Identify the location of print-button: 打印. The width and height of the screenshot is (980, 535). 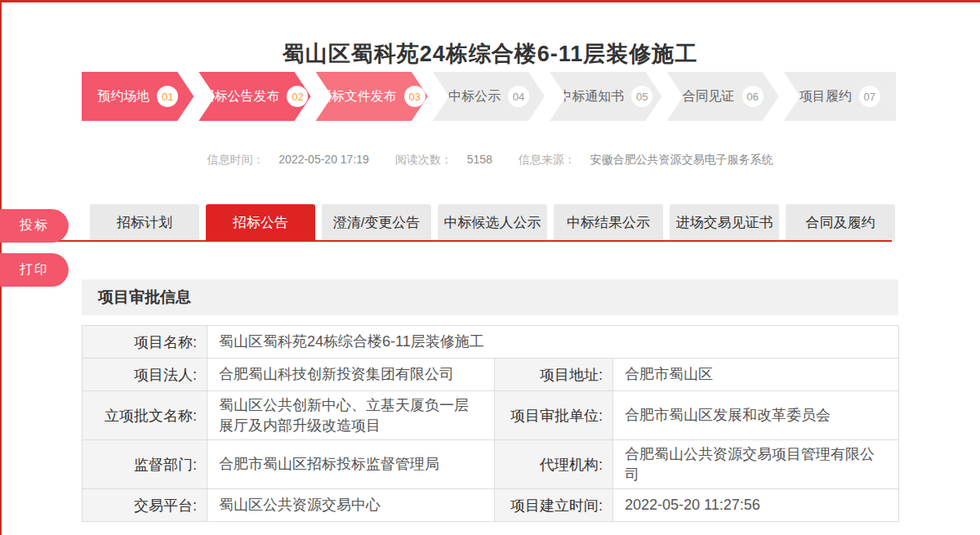
(34, 270).